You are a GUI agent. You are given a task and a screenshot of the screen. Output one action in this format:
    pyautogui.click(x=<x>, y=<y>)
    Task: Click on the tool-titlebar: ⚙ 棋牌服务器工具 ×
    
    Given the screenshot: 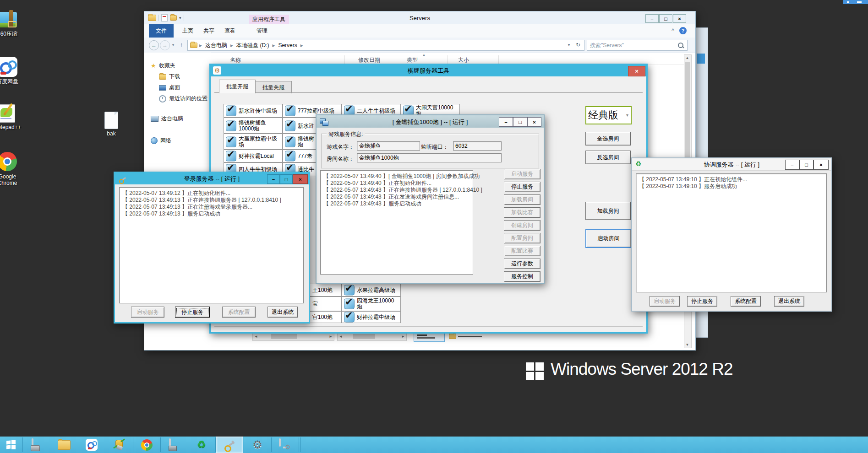 What is the action you would take?
    pyautogui.click(x=429, y=70)
    